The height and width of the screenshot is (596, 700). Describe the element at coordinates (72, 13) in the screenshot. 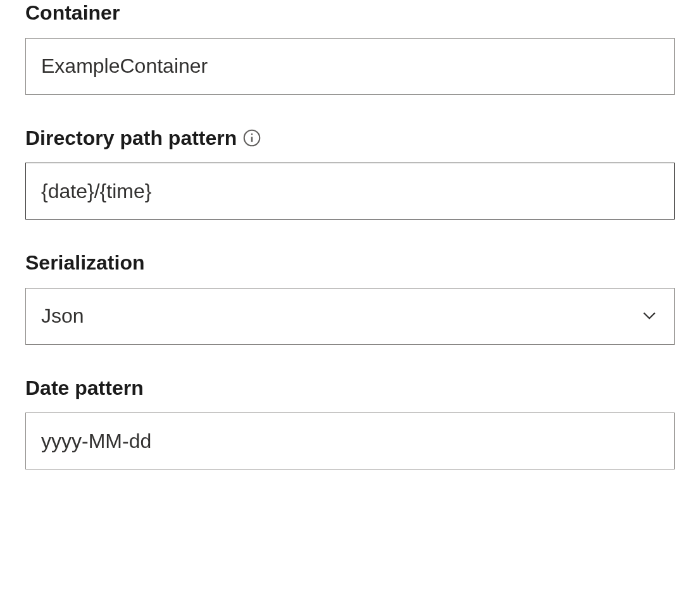

I see `container-label-text: Container` at that location.